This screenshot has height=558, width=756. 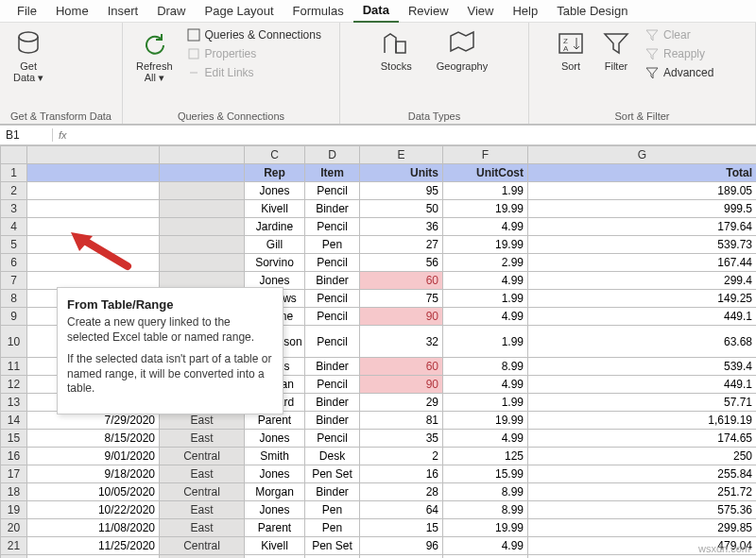 What do you see at coordinates (14, 281) in the screenshot?
I see `row-header: 7` at bounding box center [14, 281].